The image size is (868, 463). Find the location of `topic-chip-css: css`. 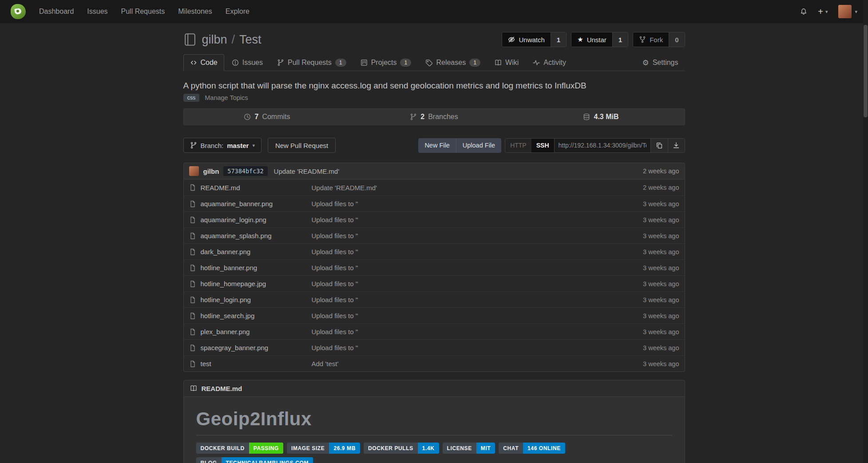

topic-chip-css: css is located at coordinates (192, 98).